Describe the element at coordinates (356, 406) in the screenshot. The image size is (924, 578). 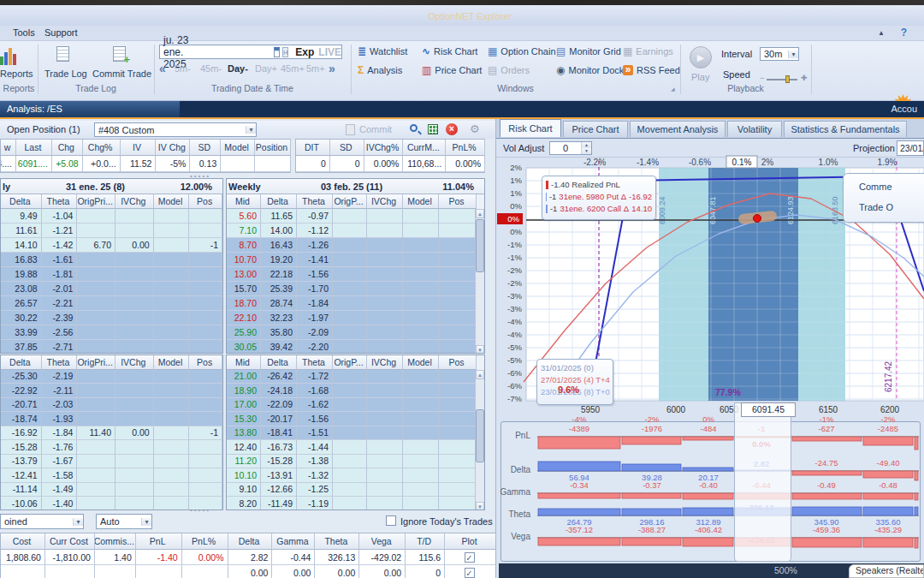
I see `chain-row: 17.00-22.09-1.62` at that location.